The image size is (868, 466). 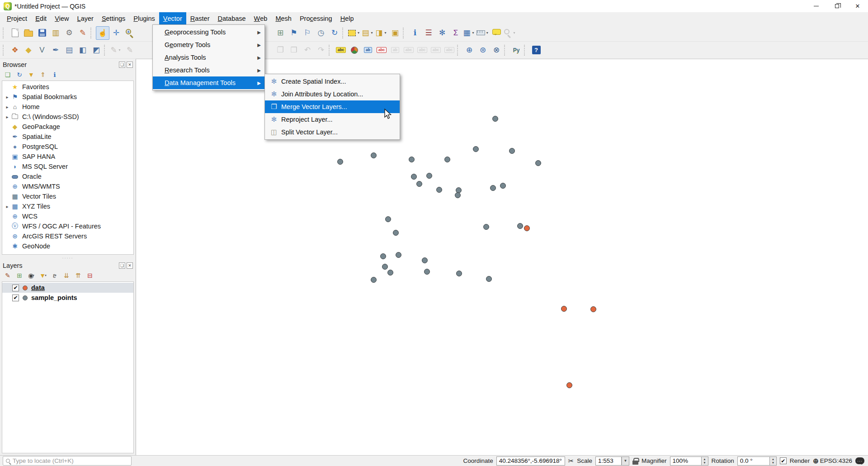 What do you see at coordinates (332, 119) in the screenshot?
I see `submenu-item-reproject-layer: ✻Reproject Layer...` at bounding box center [332, 119].